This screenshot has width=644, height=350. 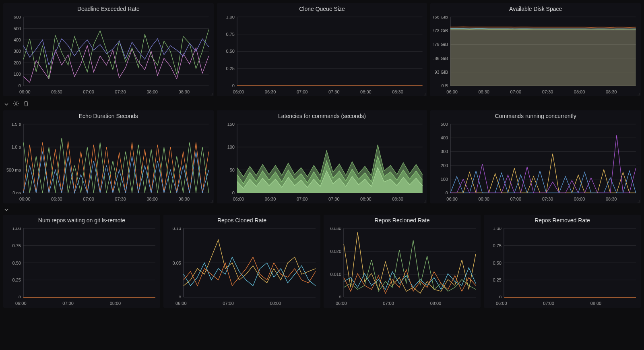 What do you see at coordinates (562, 220) in the screenshot?
I see `panel-title: Repos Removed Rate` at bounding box center [562, 220].